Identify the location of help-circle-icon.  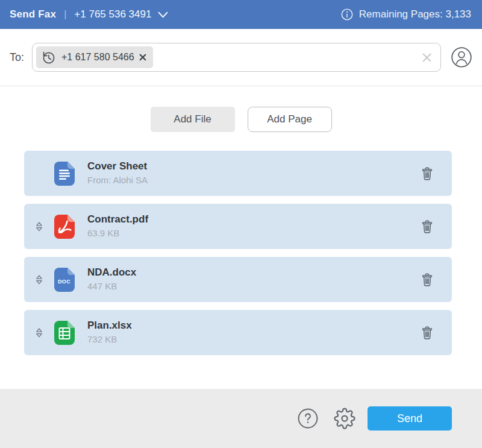
(308, 418).